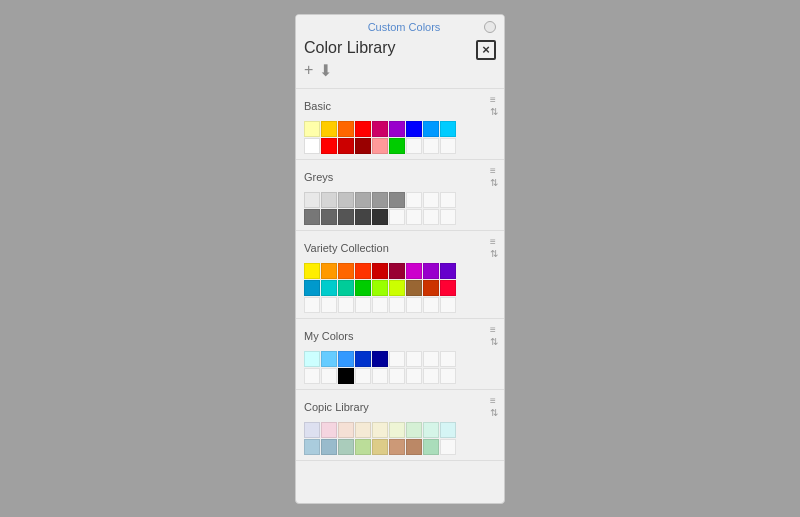  I want to click on greys-expand-icon: ⇅, so click(494, 183).